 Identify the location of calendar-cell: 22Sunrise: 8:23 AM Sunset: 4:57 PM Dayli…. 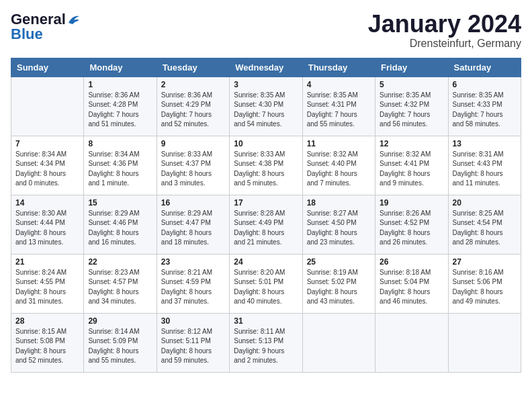
(120, 283).